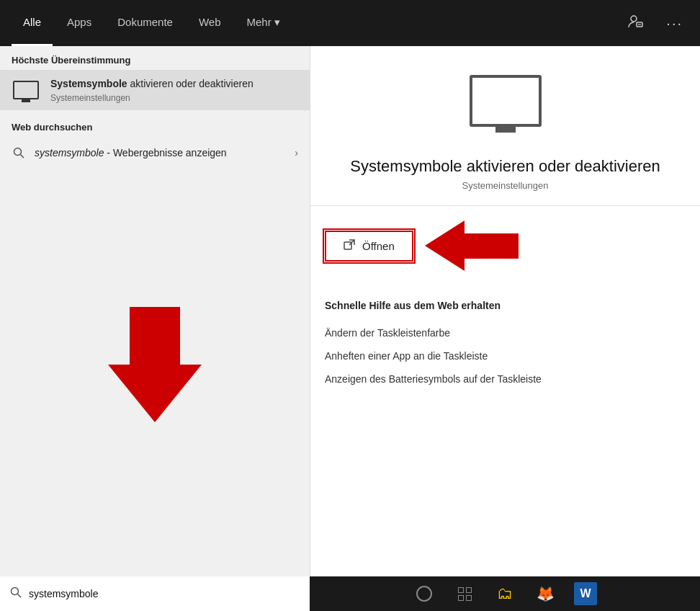 Image resolution: width=700 pixels, height=611 pixels. Describe the element at coordinates (424, 594) in the screenshot. I see `cortana-button` at that location.